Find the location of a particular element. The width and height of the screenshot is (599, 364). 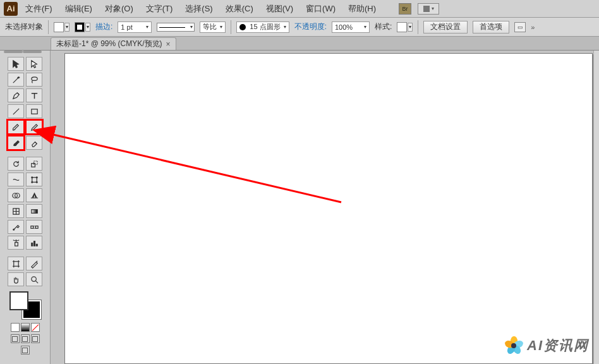

stroke-label: 描边: is located at coordinates (104, 27).